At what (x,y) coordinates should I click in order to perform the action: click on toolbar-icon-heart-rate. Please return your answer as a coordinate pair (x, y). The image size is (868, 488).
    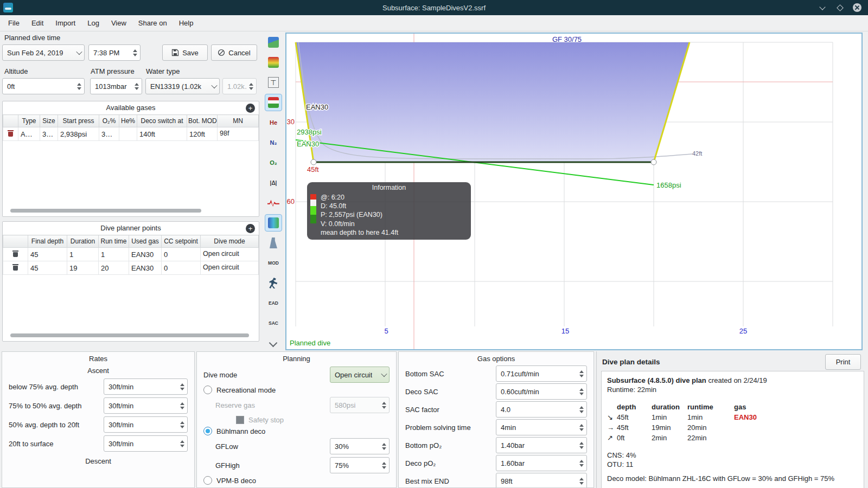
    Looking at the image, I should click on (273, 203).